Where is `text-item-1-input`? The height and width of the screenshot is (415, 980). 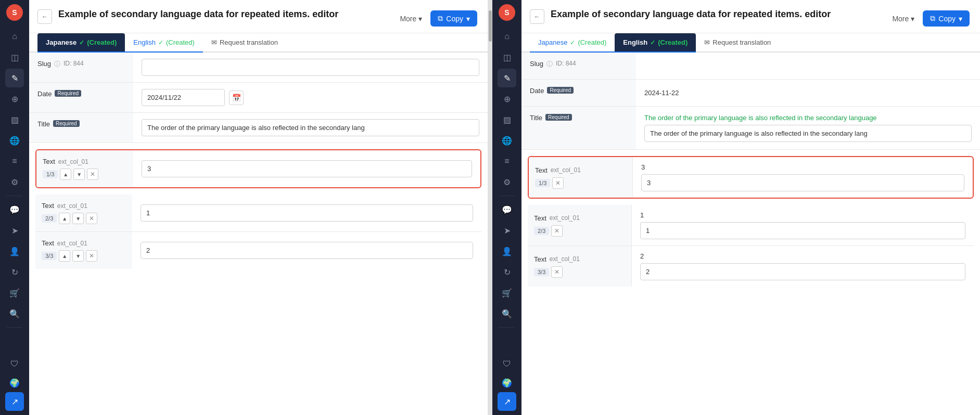
text-item-1-input is located at coordinates (307, 168).